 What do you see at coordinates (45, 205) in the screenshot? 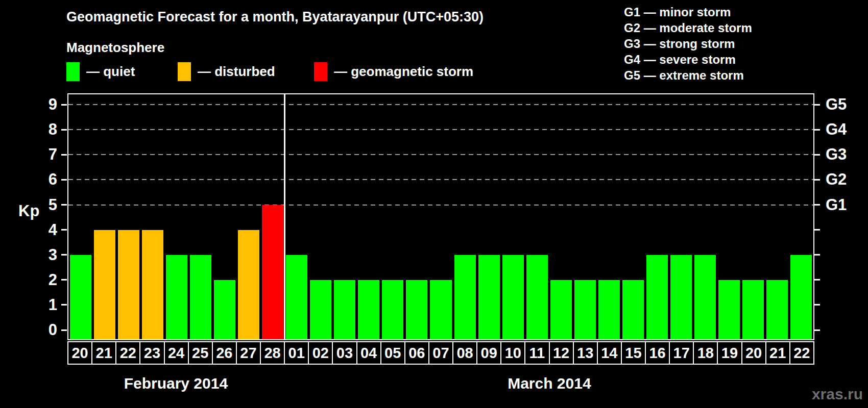
I see `y-tick-label-5: 5` at bounding box center [45, 205].